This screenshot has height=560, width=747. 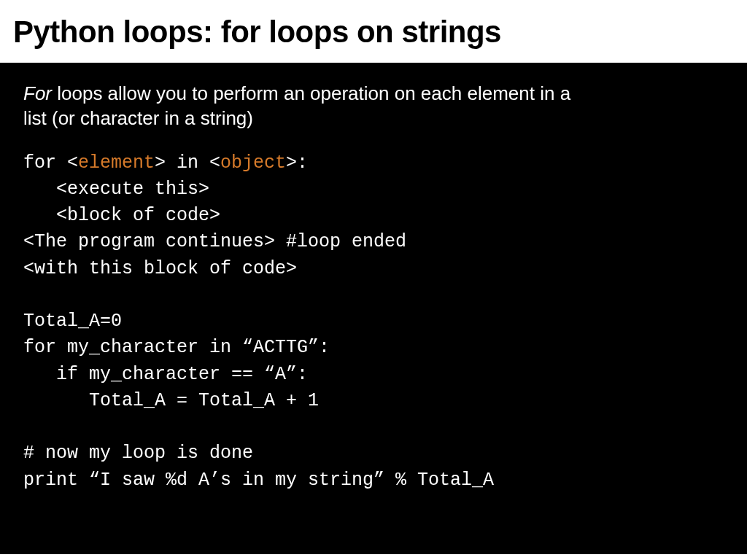 What do you see at coordinates (297, 106) in the screenshot?
I see `intro-rest: loops allow you to perform an operation …` at bounding box center [297, 106].